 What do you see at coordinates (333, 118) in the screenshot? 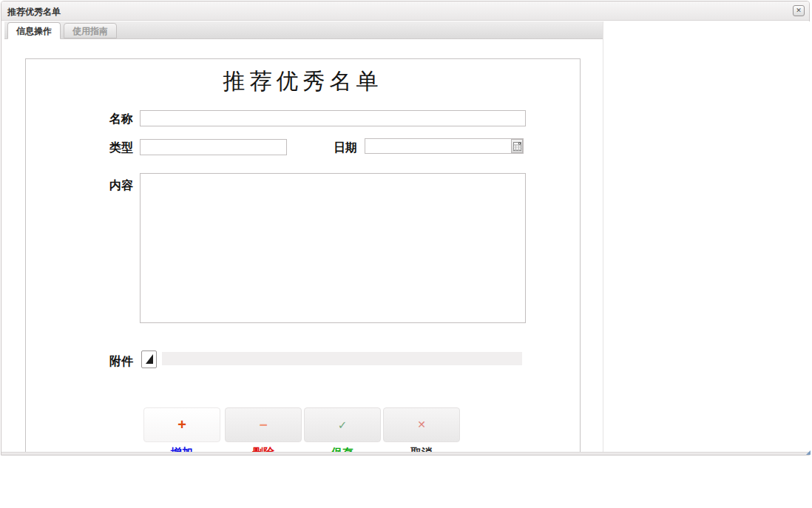
I see `name-input` at bounding box center [333, 118].